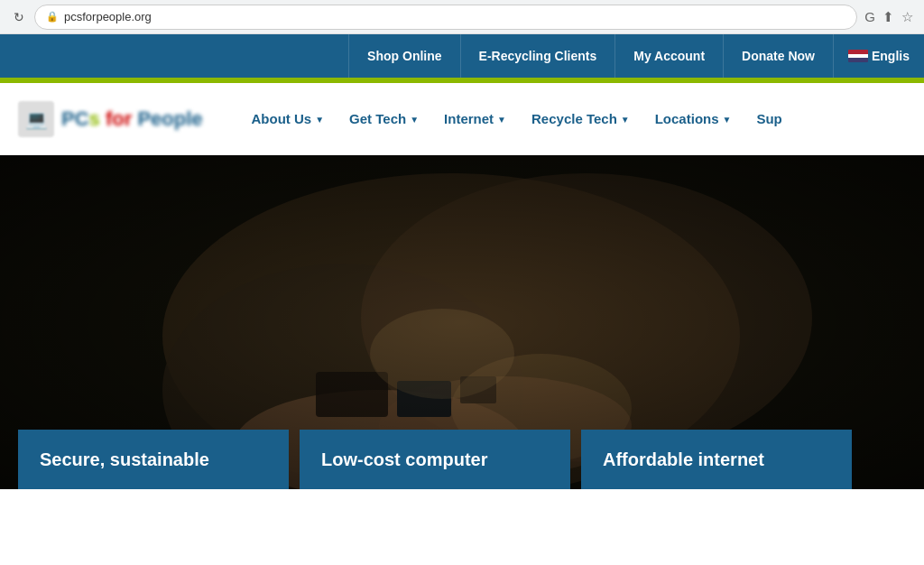 The height and width of the screenshot is (565, 924). What do you see at coordinates (282, 119) in the screenshot?
I see `about-us-label: About Us` at bounding box center [282, 119].